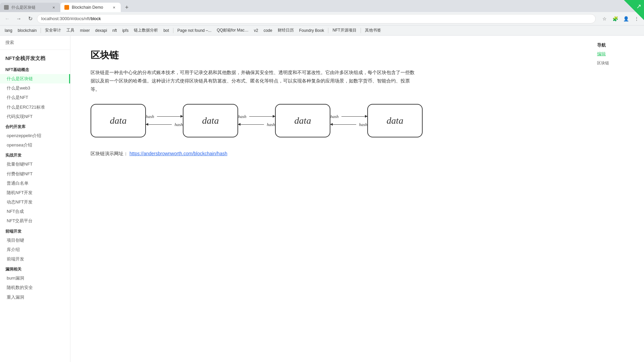 This screenshot has height=362, width=644. Describe the element at coordinates (150, 117) in the screenshot. I see `hash-label-1-top: hash` at that location.